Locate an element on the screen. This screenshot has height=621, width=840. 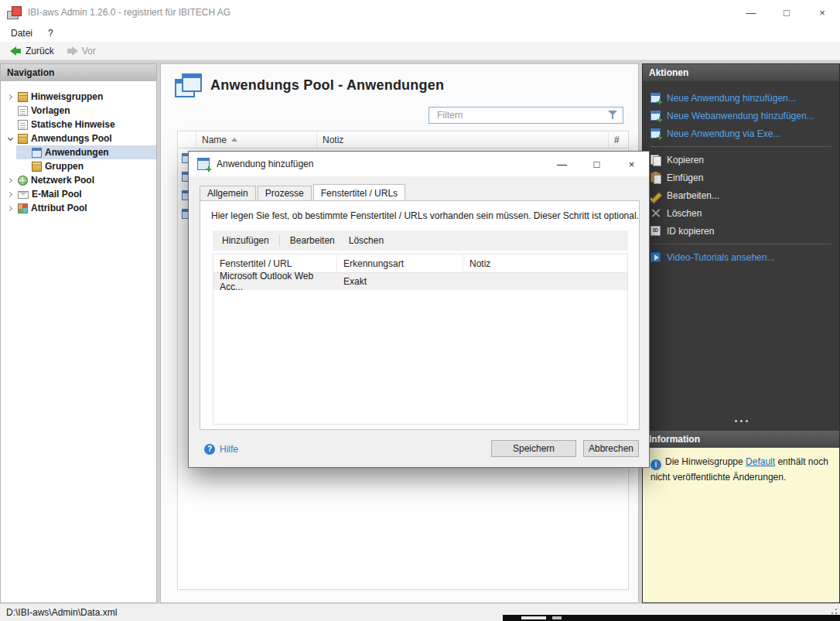
dialog-title-bar: Anwendung hinzufügen — □ × is located at coordinates (419, 164).